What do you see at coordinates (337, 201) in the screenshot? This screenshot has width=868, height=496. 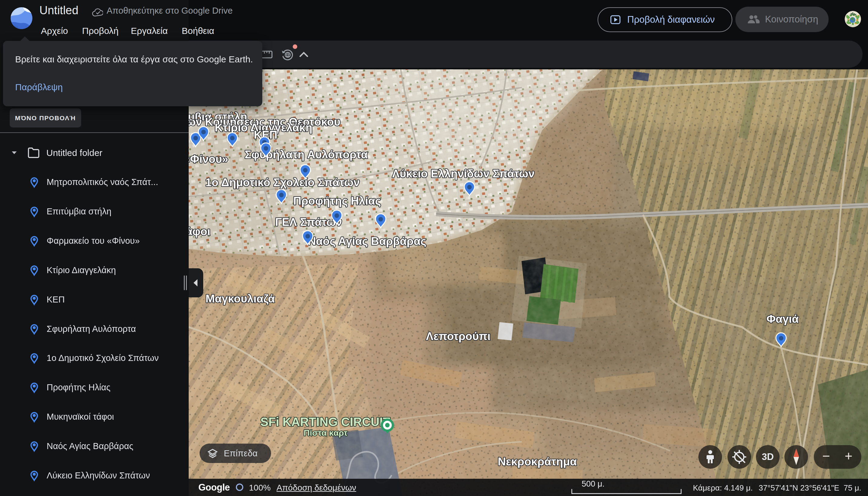 I see `svg-text: Προφήτης Ηλίας` at bounding box center [337, 201].